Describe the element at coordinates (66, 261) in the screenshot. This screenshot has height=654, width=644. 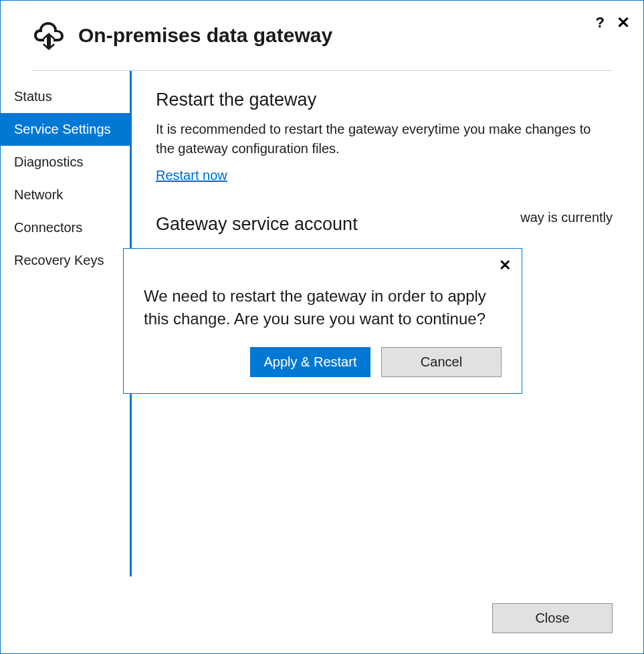
I see `sidebar-item-recovery-keys: Recovery Keys` at that location.